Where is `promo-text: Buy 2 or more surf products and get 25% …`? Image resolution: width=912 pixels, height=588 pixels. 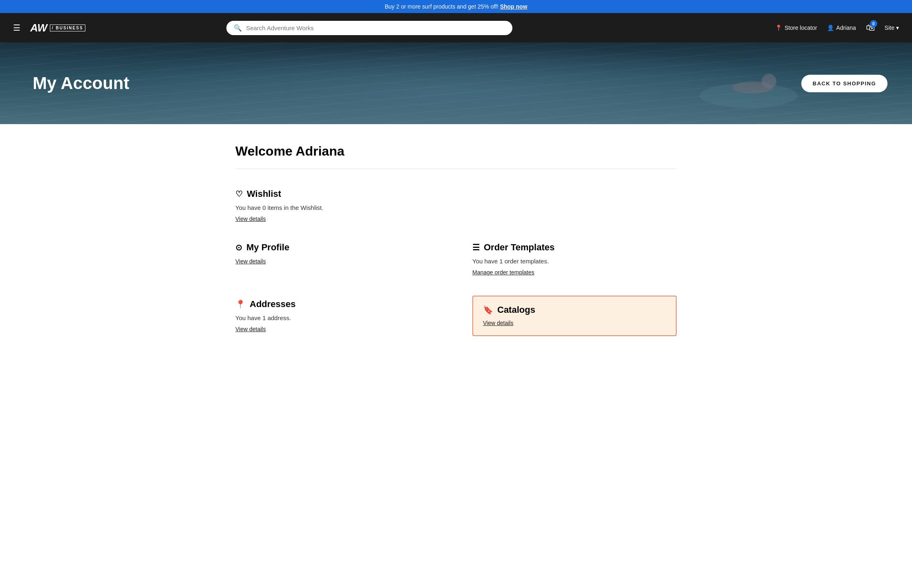
promo-text: Buy 2 or more surf products and get 25% … is located at coordinates (441, 7).